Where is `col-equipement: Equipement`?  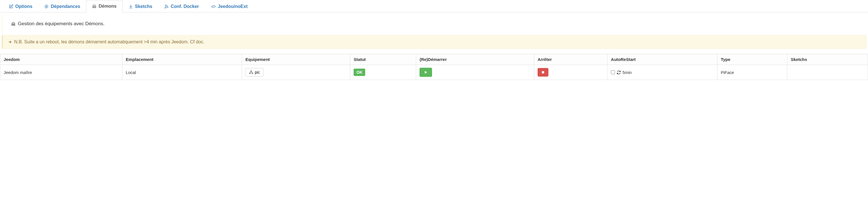 col-equipement: Equipement is located at coordinates (296, 59).